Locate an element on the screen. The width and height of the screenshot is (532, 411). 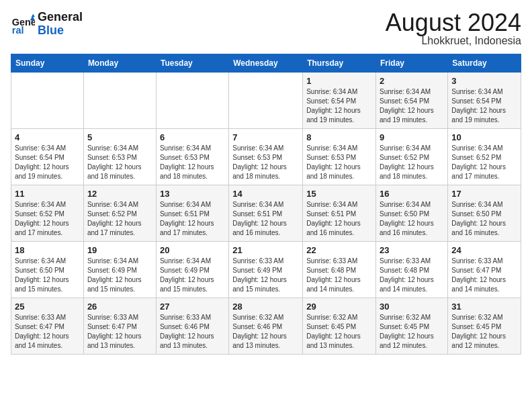
day-number: 14 is located at coordinates (266, 193).